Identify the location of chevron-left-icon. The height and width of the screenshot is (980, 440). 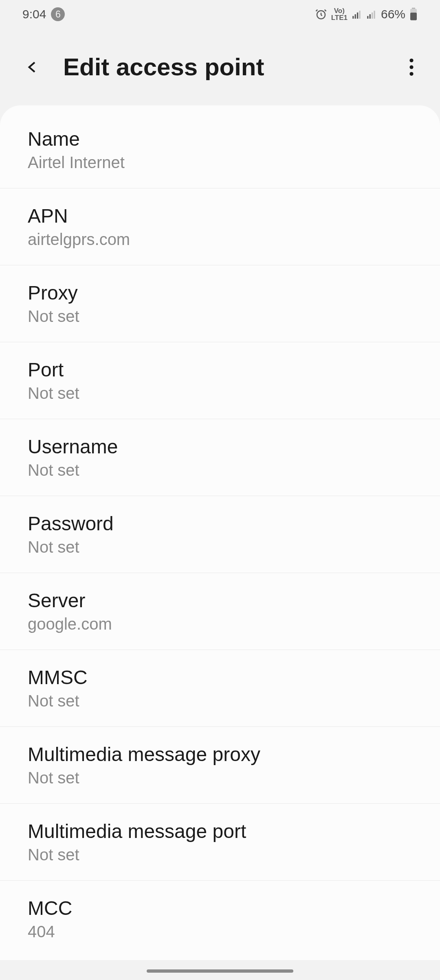
(33, 67).